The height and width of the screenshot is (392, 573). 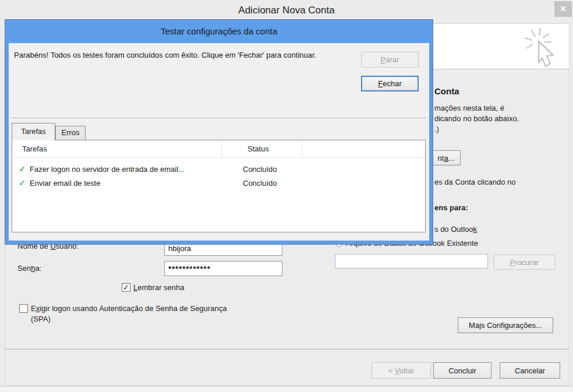 What do you see at coordinates (70, 133) in the screenshot?
I see `tab-erros: Erros` at bounding box center [70, 133].